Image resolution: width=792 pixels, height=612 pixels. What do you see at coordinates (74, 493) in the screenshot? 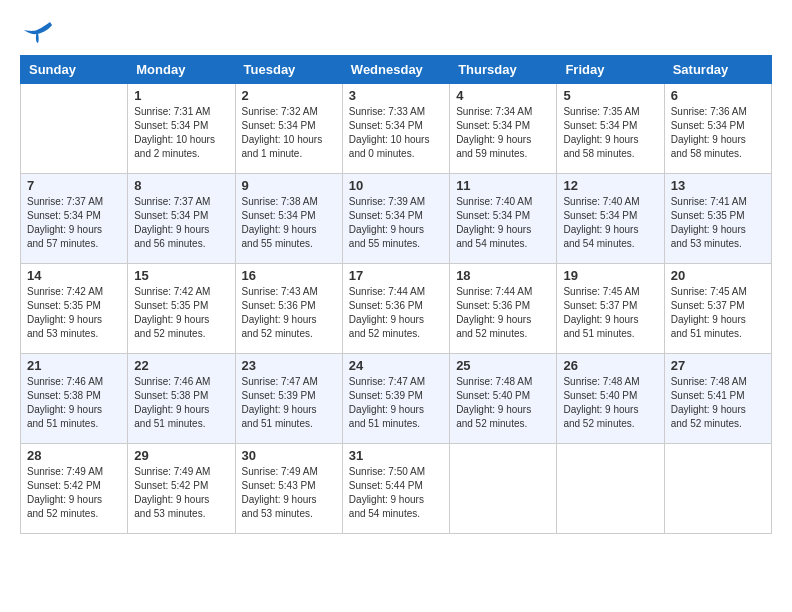
I see `day-info: Sunrise: 7:49 AMSunset: 5:42 PMDaylight:…` at bounding box center [74, 493].